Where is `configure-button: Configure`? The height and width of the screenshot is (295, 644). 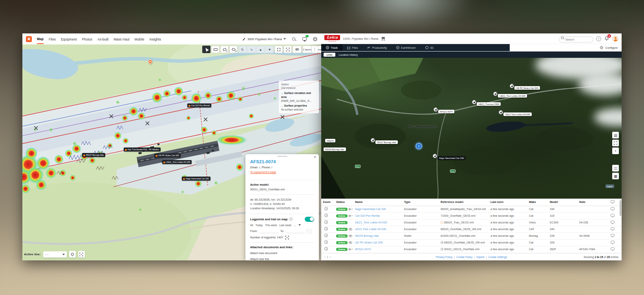
configure-button: Configure is located at coordinates (611, 48).